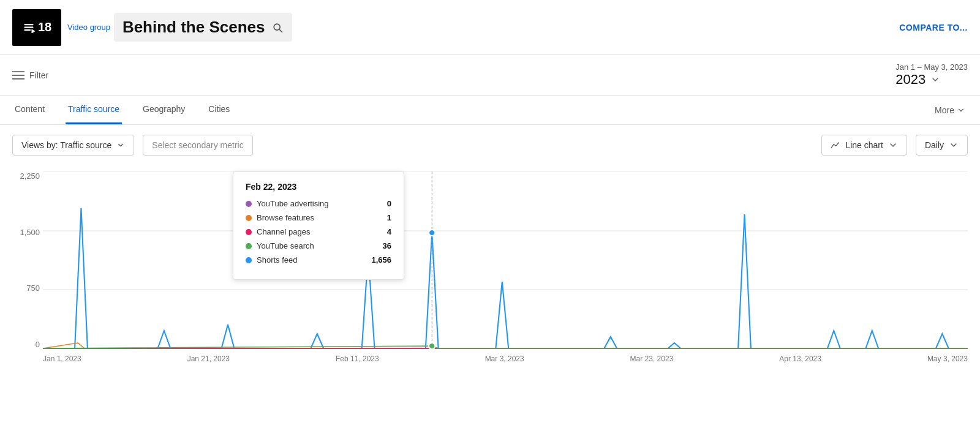 The width and height of the screenshot is (980, 428). Describe the element at coordinates (942, 145) in the screenshot. I see `granularity-dropdown: Daily` at that location.